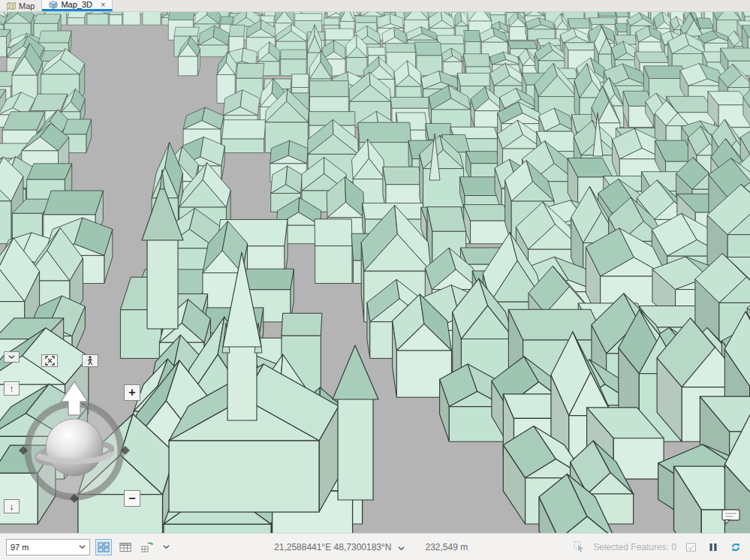  What do you see at coordinates (11, 6) in the screenshot?
I see `map-2d-icon` at bounding box center [11, 6].